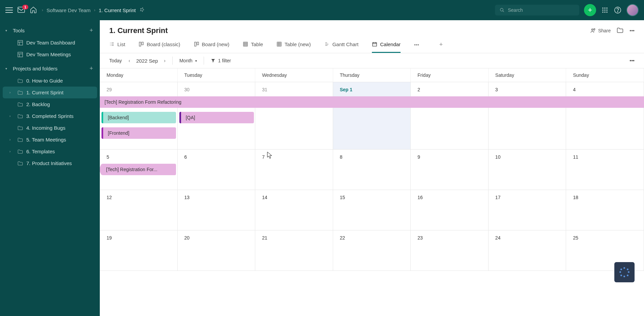 This screenshot has width=644, height=316. Describe the element at coordinates (632, 31) in the screenshot. I see `more-icon: •••` at that location.